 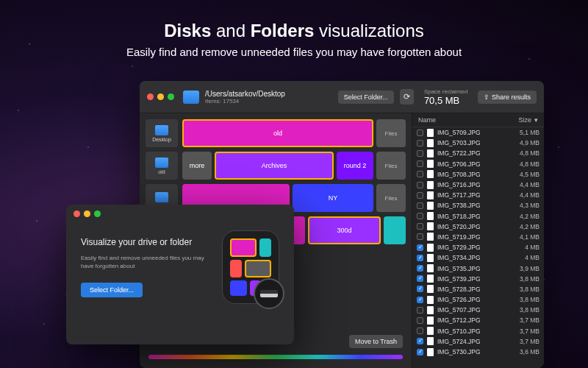 What do you see at coordinates (478, 132) in the screenshot?
I see `file-row: IMG_5709.JPG5,1 MB` at bounding box center [478, 132].